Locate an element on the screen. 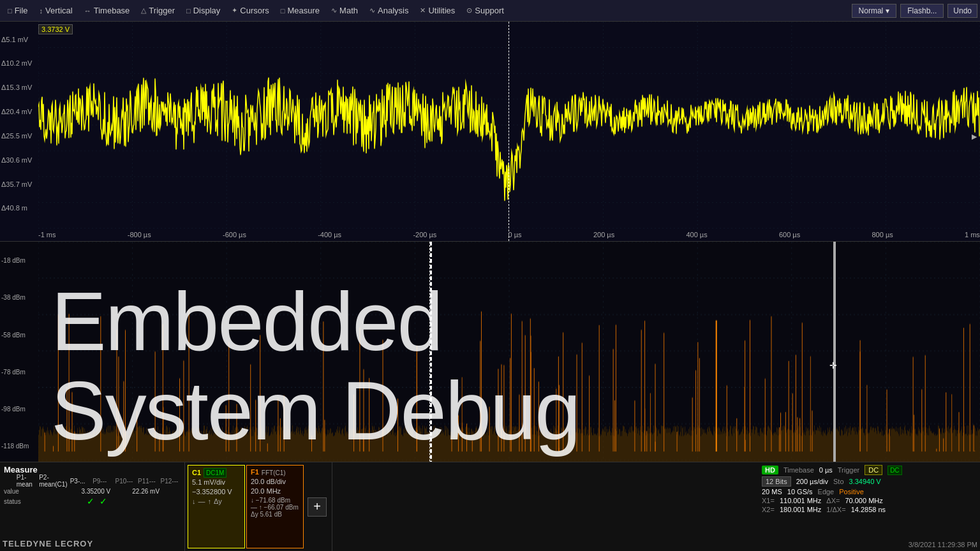  y-label-1: Δ5.1 mV is located at coordinates (15, 40).